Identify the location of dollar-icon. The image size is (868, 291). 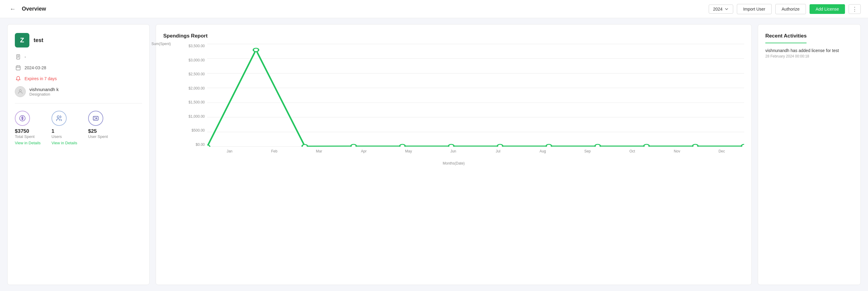
(22, 118).